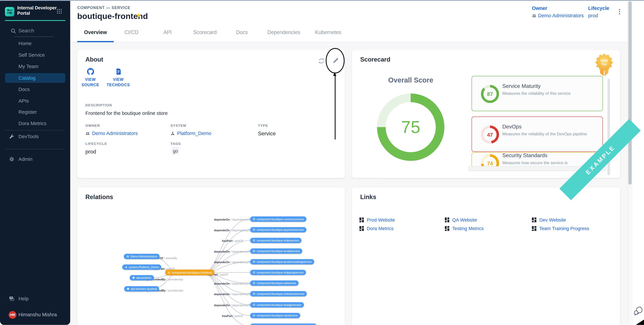 Image resolution: width=644 pixels, height=325 pixels. Describe the element at coordinates (534, 16) in the screenshot. I see `group-icon` at that location.